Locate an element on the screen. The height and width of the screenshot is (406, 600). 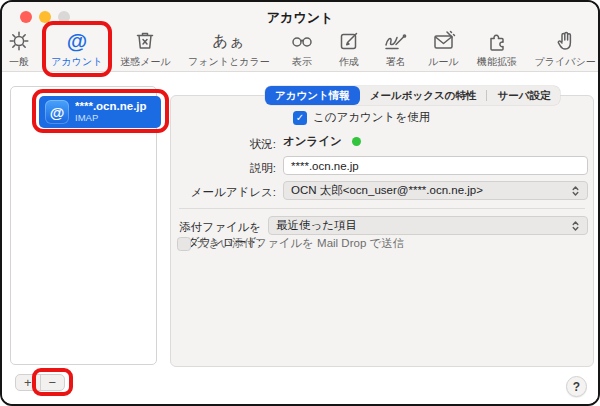
at-icon: @ is located at coordinates (77, 41).